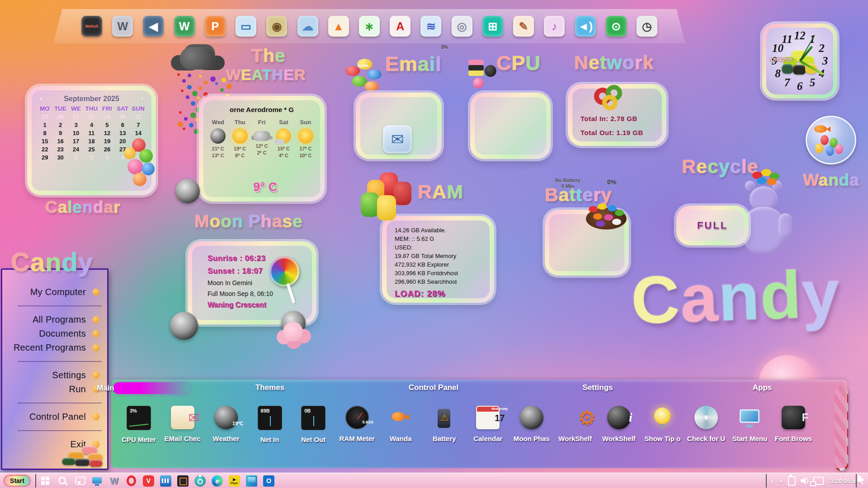 The width and height of the screenshot is (868, 488). Describe the element at coordinates (510, 126) in the screenshot. I see `cpu-widget` at that location.